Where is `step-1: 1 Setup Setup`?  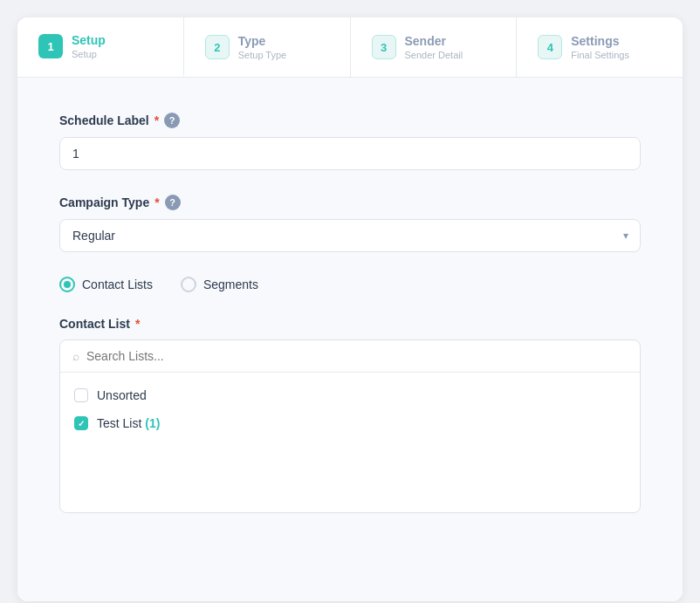 step-1: 1 Setup Setup is located at coordinates (101, 47).